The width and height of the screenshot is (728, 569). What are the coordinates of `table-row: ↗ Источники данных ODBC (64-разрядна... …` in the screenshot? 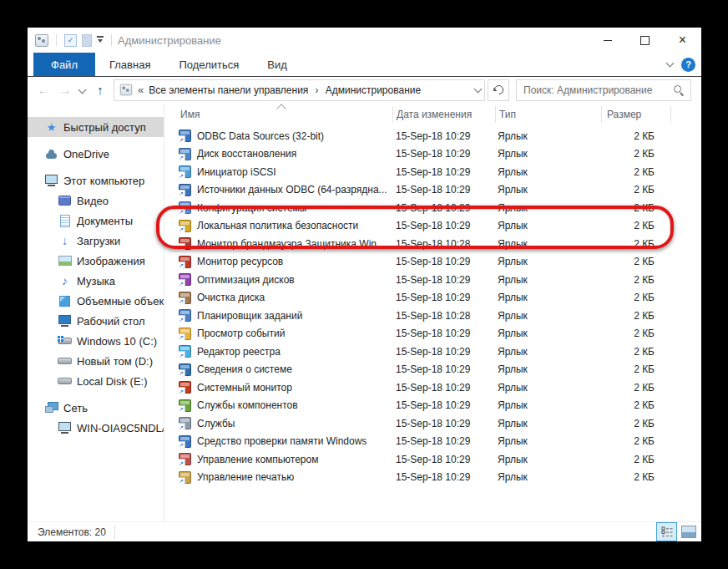 It's located at (432, 191).